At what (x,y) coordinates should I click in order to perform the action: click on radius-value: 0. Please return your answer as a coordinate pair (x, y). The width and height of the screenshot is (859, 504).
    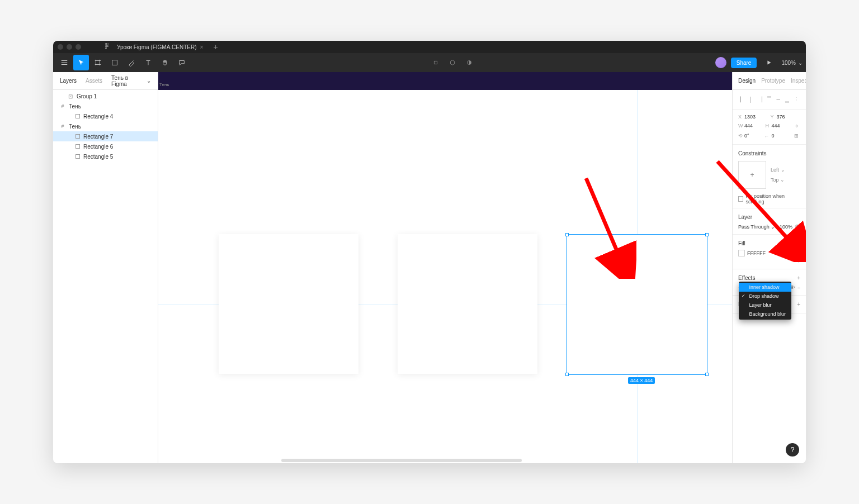
    Looking at the image, I should click on (773, 136).